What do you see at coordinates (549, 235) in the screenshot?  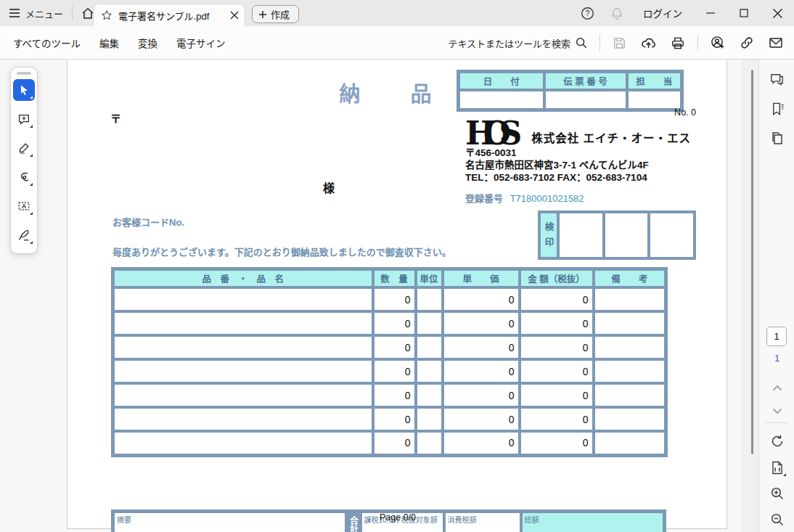 I see `stamp-label: 検印` at bounding box center [549, 235].